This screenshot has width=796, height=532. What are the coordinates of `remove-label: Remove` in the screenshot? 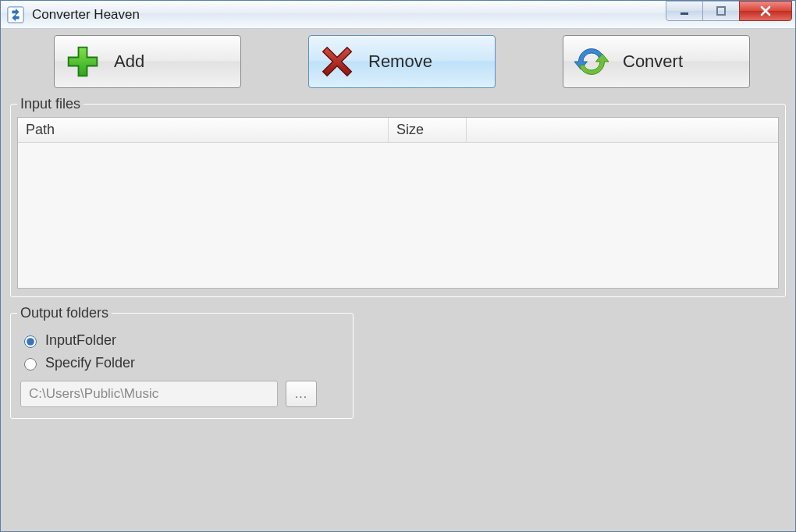 It's located at (400, 62).